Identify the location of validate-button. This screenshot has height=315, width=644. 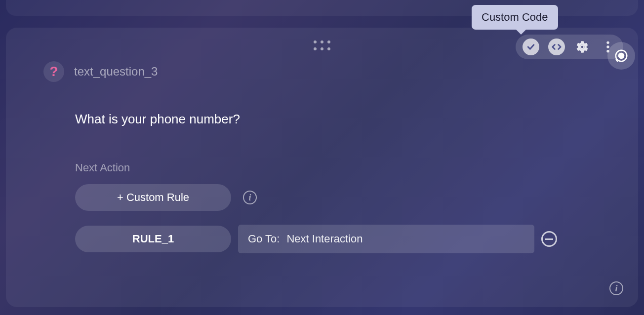
(531, 47).